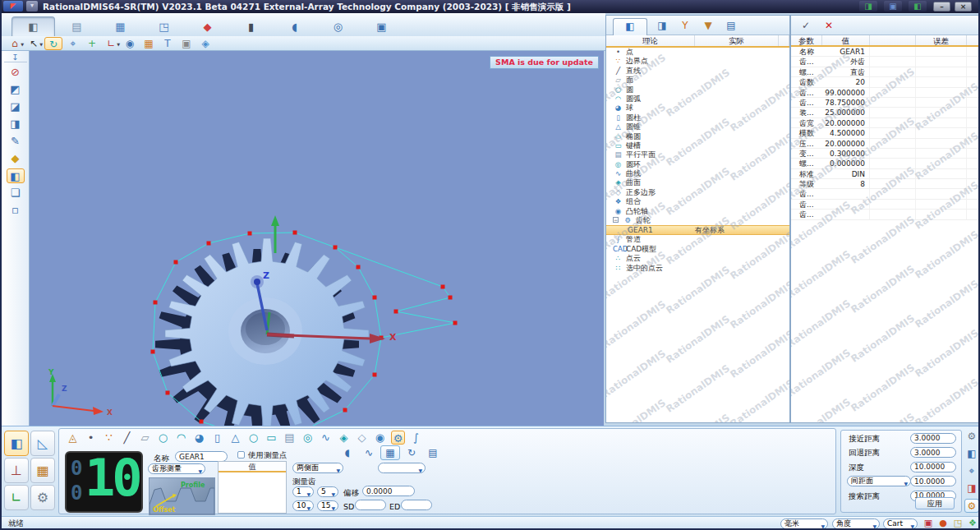 This screenshot has width=980, height=530. I want to click on param-row: 齿... 99.000000, so click(886, 93).